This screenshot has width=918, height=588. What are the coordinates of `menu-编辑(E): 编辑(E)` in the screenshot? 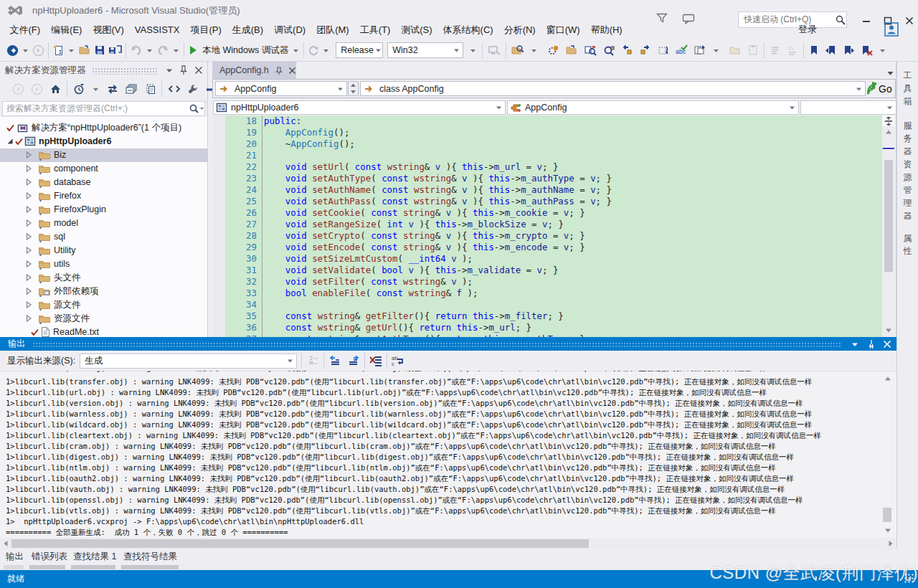 It's located at (67, 30).